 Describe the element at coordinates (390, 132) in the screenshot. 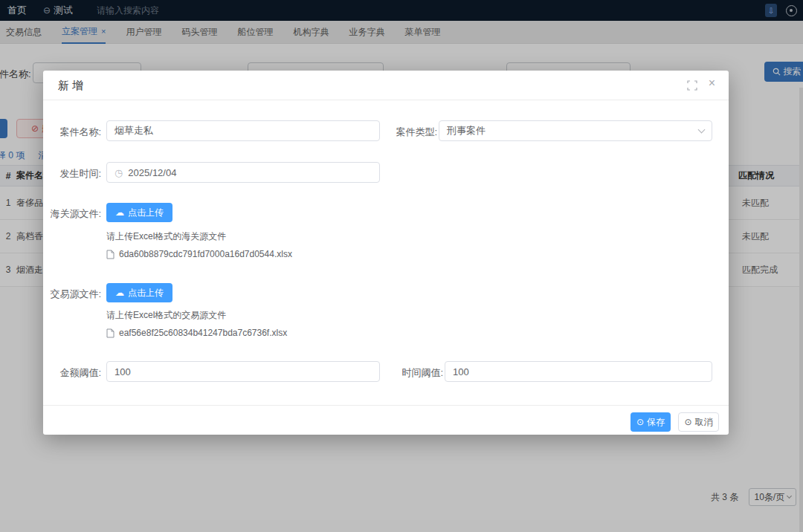

I see `case-type-label: 案件类型:` at that location.